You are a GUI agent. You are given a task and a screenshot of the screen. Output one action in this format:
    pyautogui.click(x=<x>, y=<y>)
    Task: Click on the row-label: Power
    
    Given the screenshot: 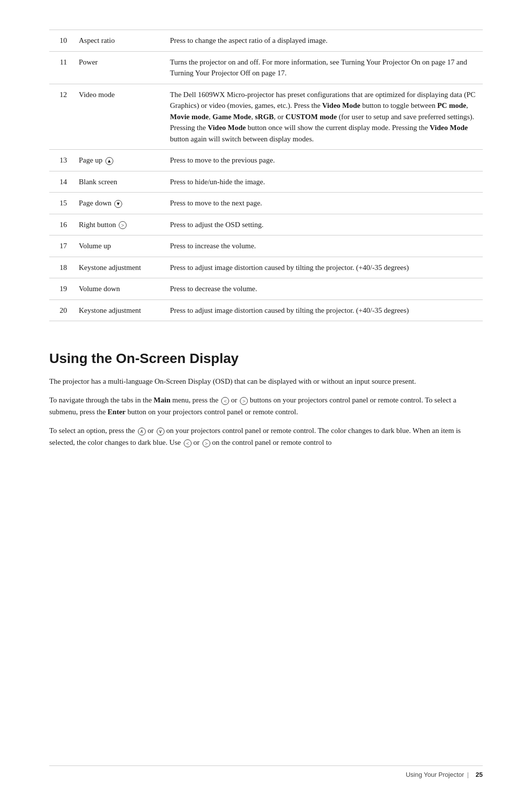 What is the action you would take?
    pyautogui.click(x=118, y=67)
    